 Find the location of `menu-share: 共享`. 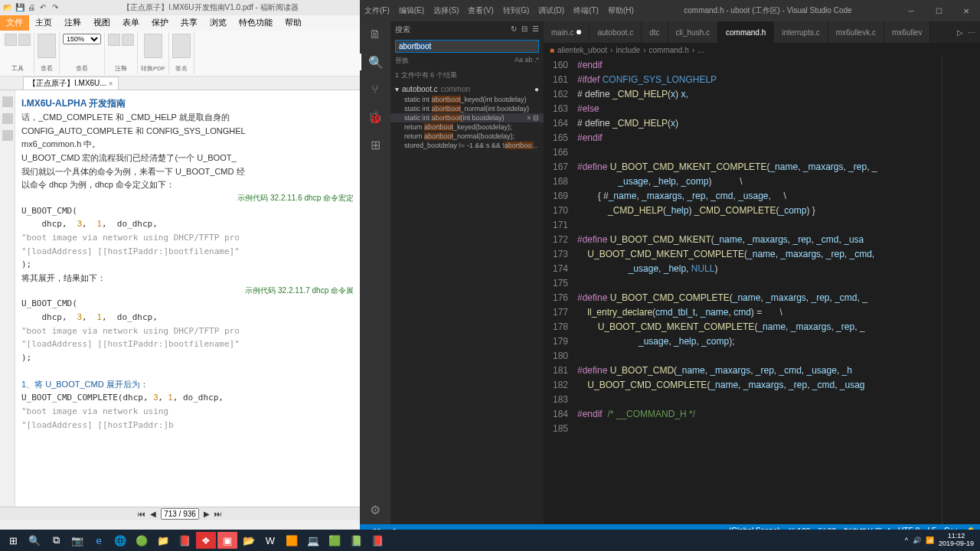

menu-share: 共享 is located at coordinates (189, 23).